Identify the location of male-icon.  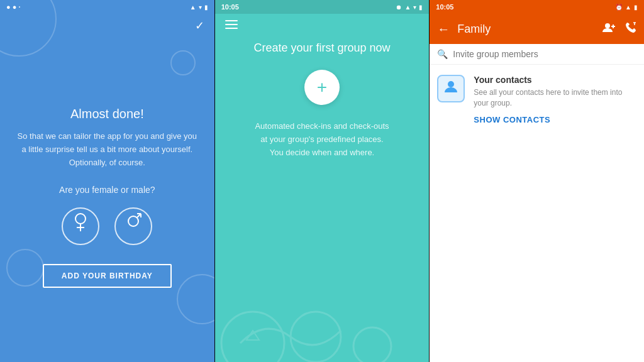
(133, 226).